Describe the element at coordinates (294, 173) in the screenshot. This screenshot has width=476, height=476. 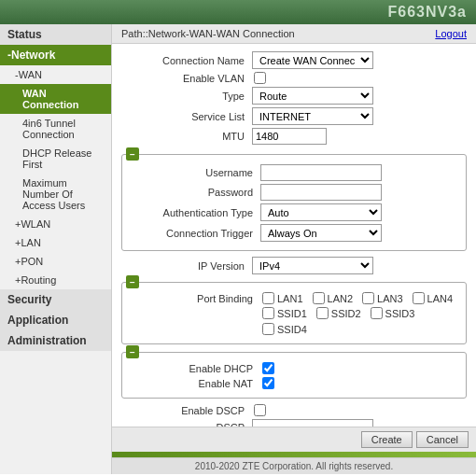
I see `username-row: Username` at that location.